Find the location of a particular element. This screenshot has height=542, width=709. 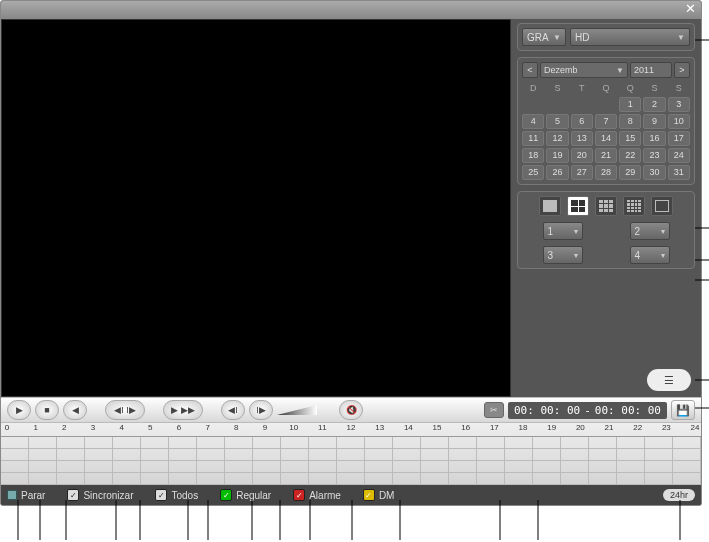

channel-4-dropdown: 4 ▾ is located at coordinates (650, 255).